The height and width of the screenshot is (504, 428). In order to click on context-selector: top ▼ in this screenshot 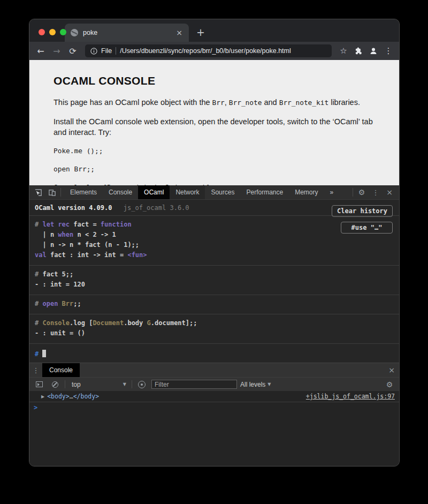, I will do `click(98, 385)`.